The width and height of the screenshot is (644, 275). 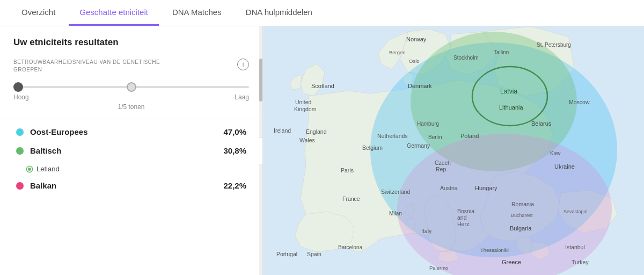 What do you see at coordinates (18, 87) in the screenshot?
I see `slider-thumb-left` at bounding box center [18, 87].